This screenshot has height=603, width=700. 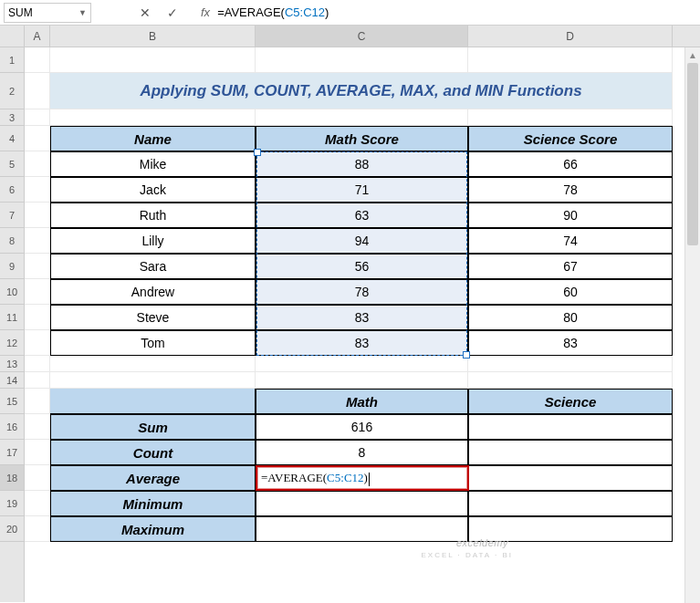 I want to click on row-header: 9, so click(x=12, y=266).